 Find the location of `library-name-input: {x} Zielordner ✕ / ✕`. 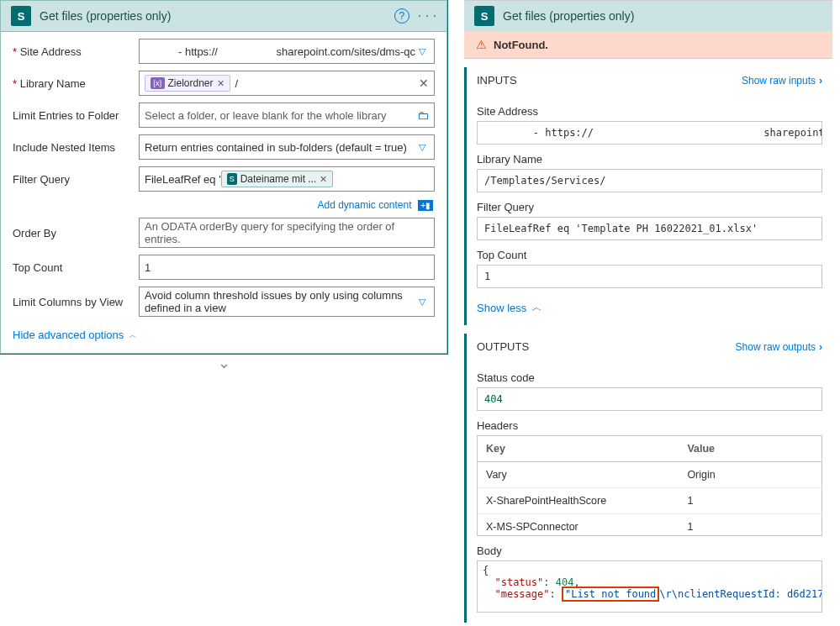

library-name-input: {x} Zielordner ✕ / ✕ is located at coordinates (287, 83).